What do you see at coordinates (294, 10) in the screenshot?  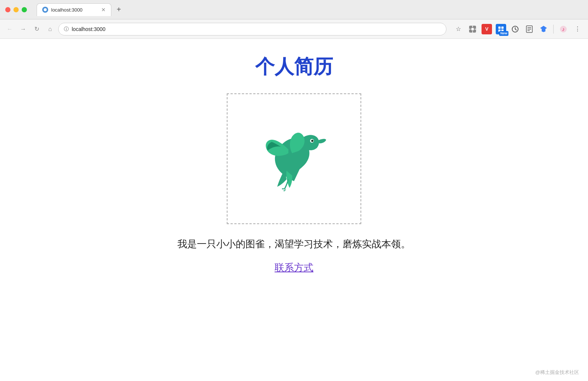 I see `titlebar: localhost:3000 ✕ +` at bounding box center [294, 10].